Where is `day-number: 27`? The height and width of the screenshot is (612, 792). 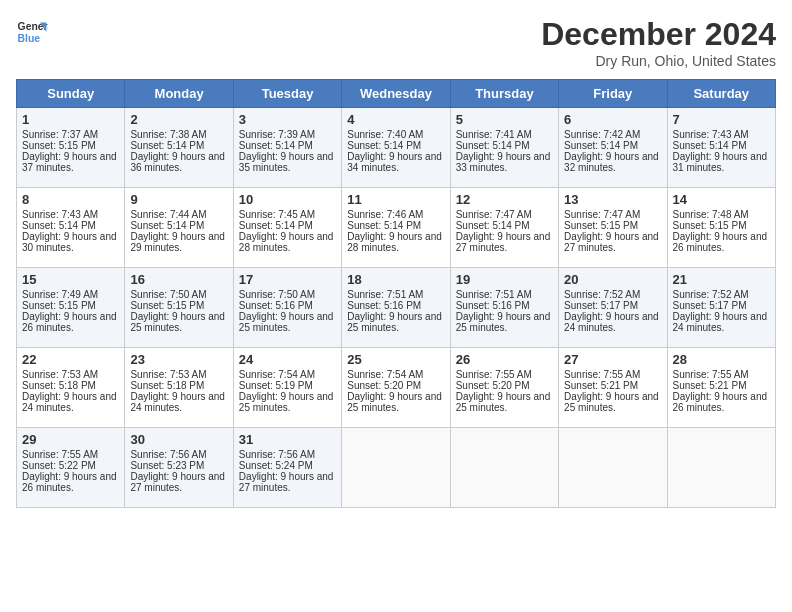
day-number: 27 is located at coordinates (612, 360).